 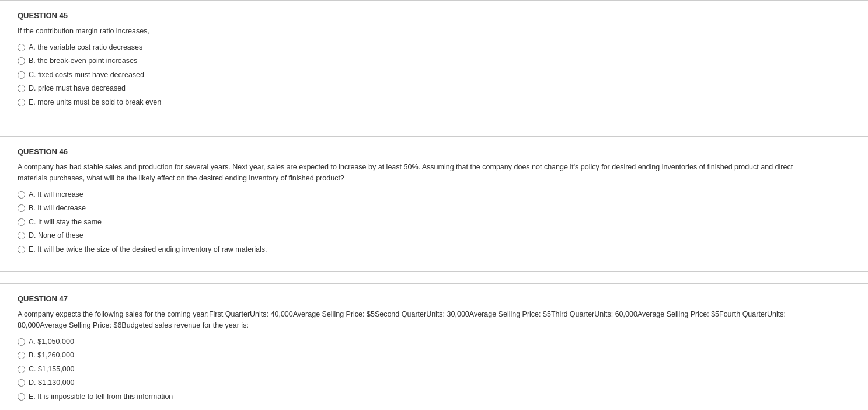 What do you see at coordinates (148, 250) in the screenshot?
I see `option-text-q46e: E. It will be twice the size of the desi…` at bounding box center [148, 250].